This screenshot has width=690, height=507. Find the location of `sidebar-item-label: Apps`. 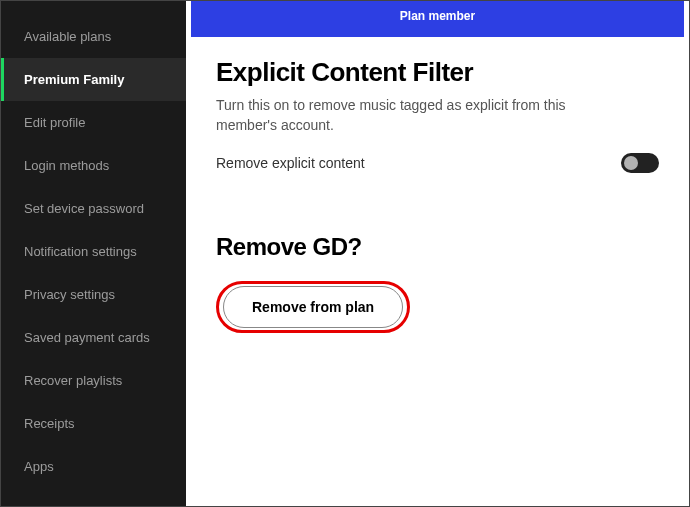

sidebar-item-label: Apps is located at coordinates (39, 466).